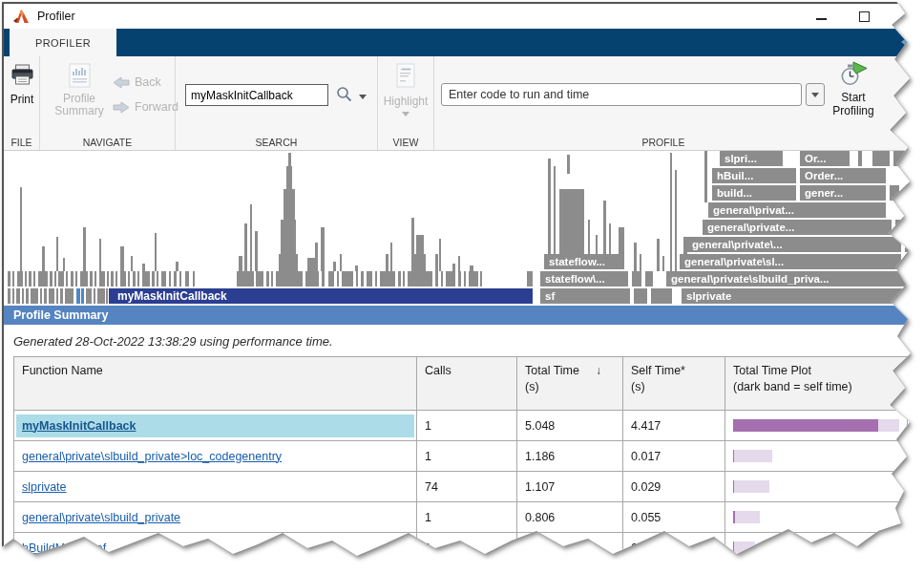 The height and width of the screenshot is (573, 924). Describe the element at coordinates (790, 262) in the screenshot. I see `flame-box: general\private\sl...` at that location.